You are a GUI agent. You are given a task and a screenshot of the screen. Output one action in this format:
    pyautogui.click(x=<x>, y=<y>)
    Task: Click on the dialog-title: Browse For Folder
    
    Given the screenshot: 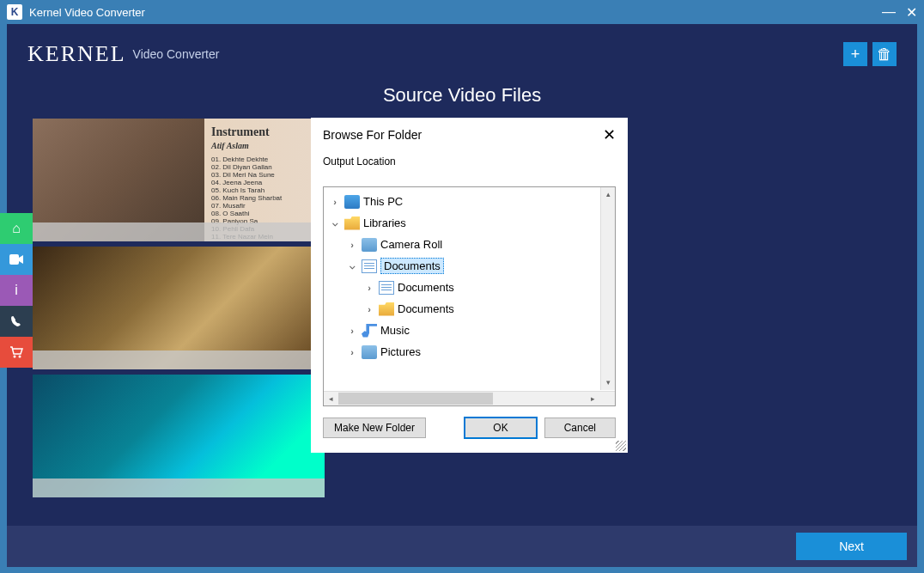 What is the action you would take?
    pyautogui.click(x=373, y=135)
    